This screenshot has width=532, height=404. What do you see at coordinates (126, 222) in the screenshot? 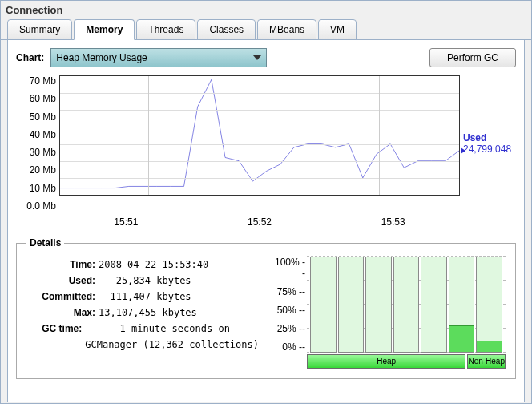
I see `xtick: 15:51` at bounding box center [126, 222].